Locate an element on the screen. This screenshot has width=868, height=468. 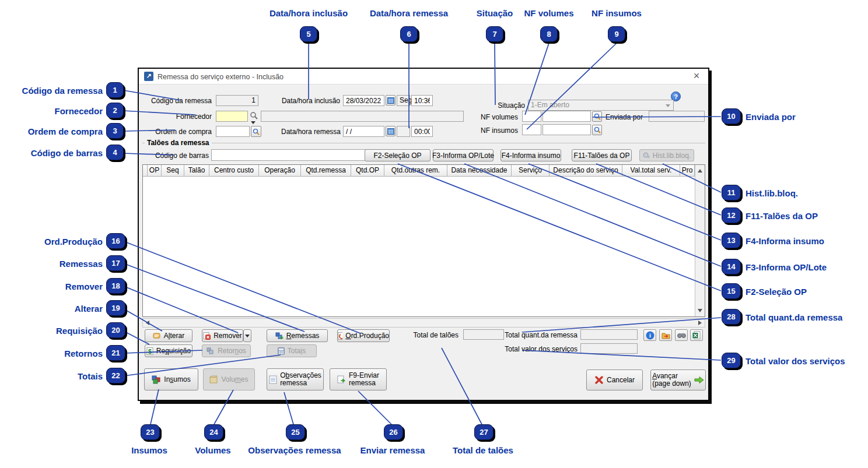
callout-badge-18: 18 is located at coordinates (116, 286).